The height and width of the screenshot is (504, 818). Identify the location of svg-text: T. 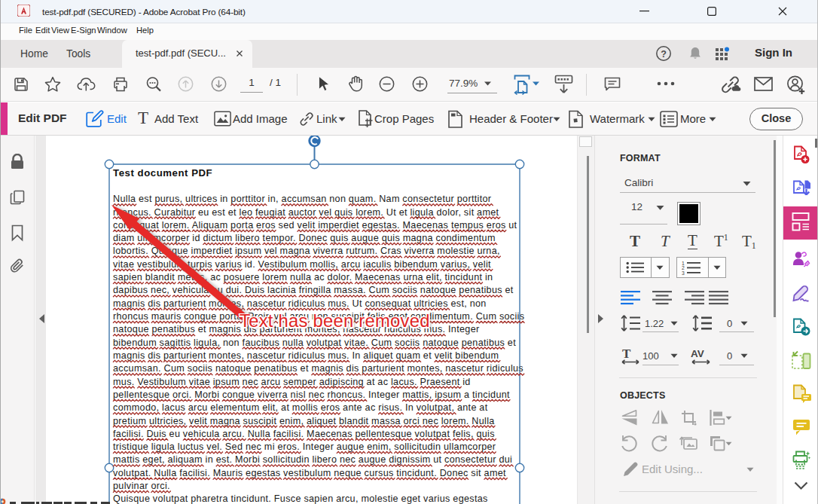
(627, 354).